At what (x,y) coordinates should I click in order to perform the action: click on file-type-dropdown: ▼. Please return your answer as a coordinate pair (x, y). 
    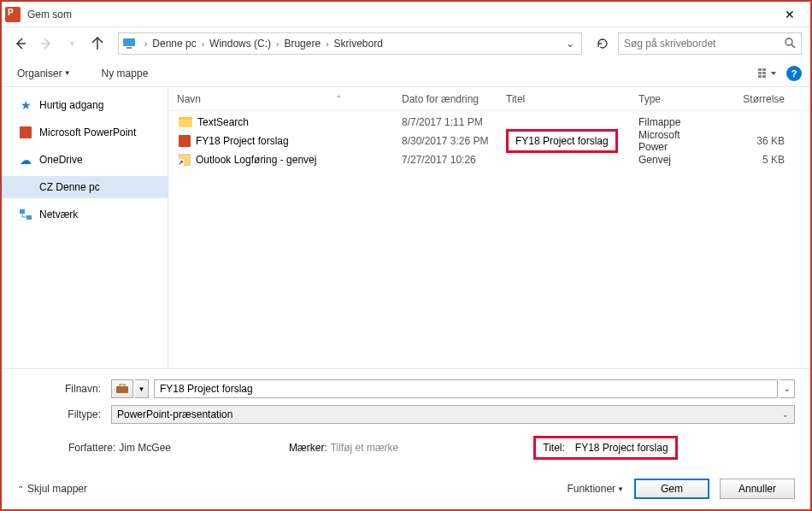
    Looking at the image, I should click on (142, 389).